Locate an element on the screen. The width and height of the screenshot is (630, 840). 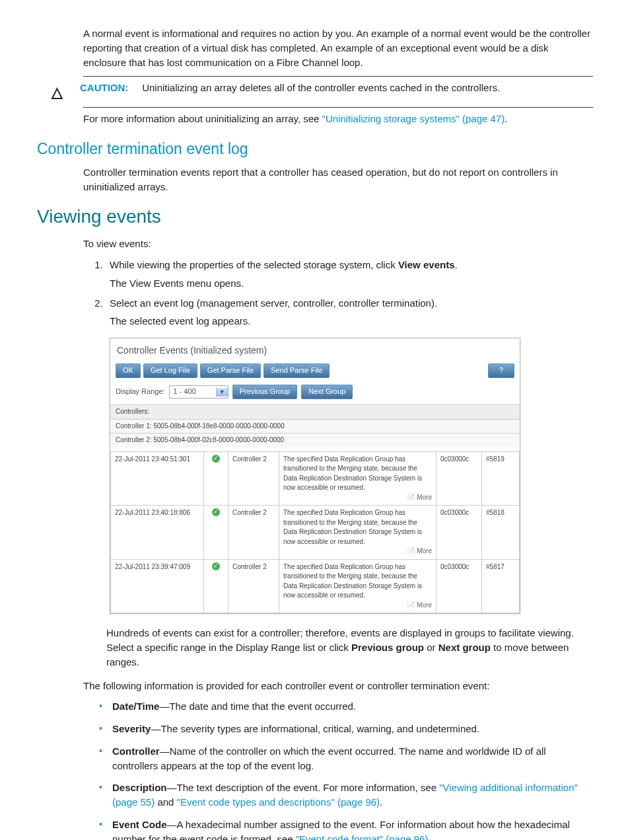
event-code-types-link: "Event code types and descriptions" (pag… is located at coordinates (279, 802).